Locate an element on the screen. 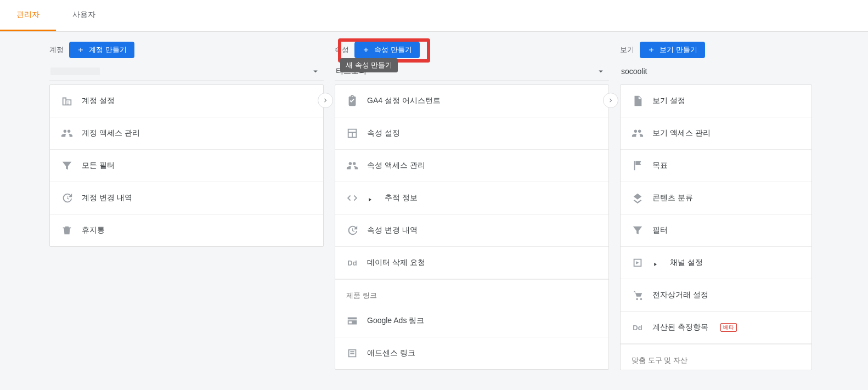  content-grouping-label: 콘텐츠 분류 is located at coordinates (673, 198).